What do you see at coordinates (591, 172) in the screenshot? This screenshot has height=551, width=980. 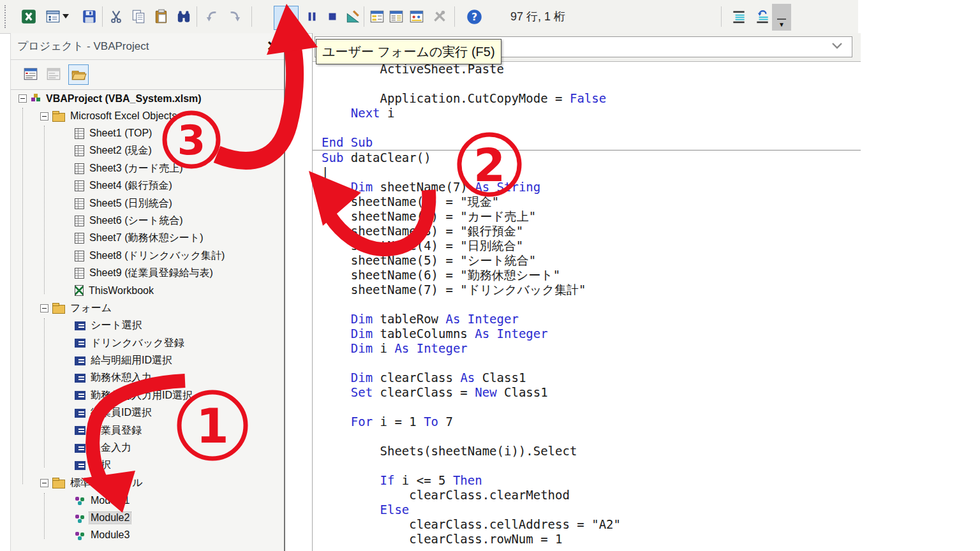 I see `code-line: |` at bounding box center [591, 172].